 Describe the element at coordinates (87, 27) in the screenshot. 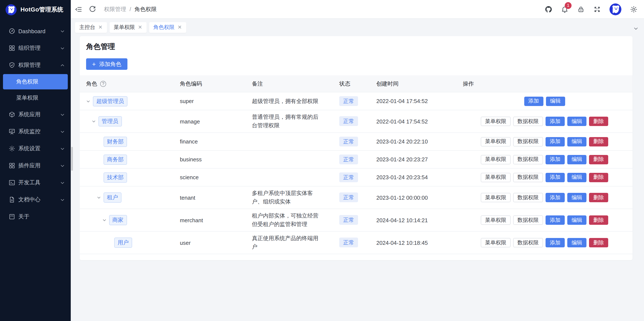

I see `tab-label: 主控台` at that location.